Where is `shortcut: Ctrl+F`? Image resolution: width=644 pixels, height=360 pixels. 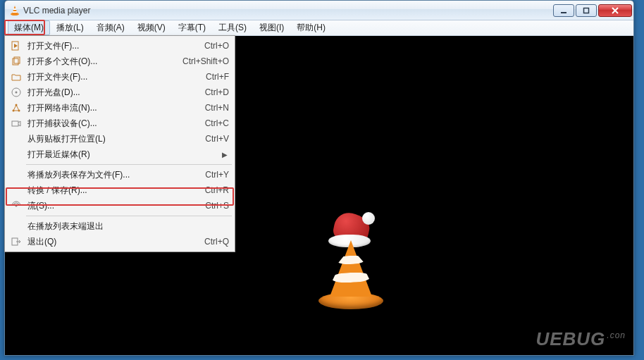 shortcut: Ctrl+F is located at coordinates (209, 77).